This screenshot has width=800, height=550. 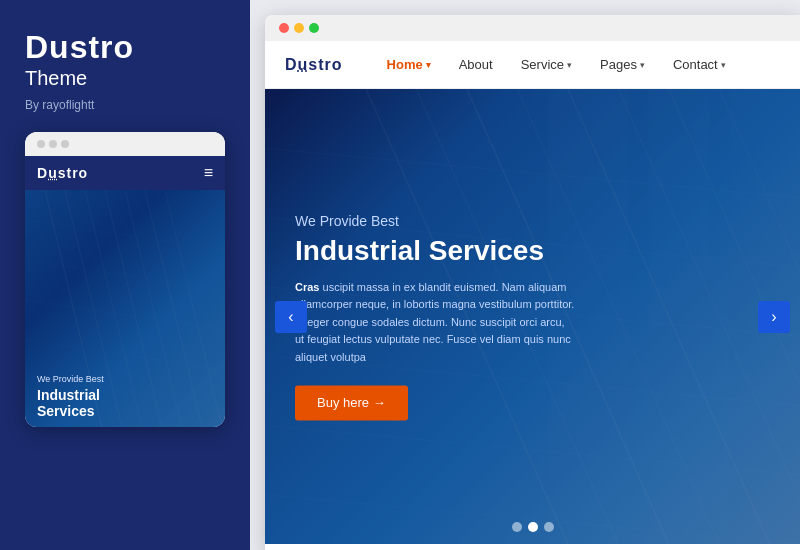 What do you see at coordinates (352, 402) in the screenshot?
I see `buy-here-button: Buy here →` at bounding box center [352, 402].